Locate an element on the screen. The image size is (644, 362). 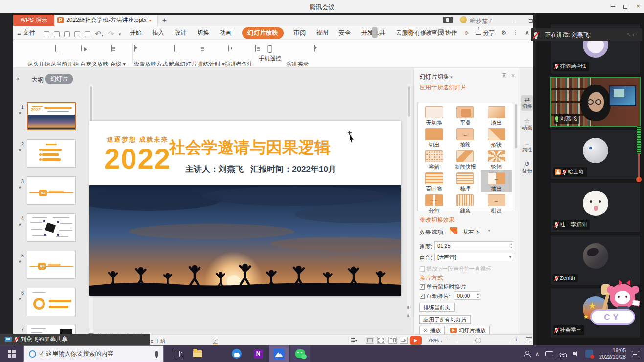
search-mic-icon is located at coordinates (156, 354).